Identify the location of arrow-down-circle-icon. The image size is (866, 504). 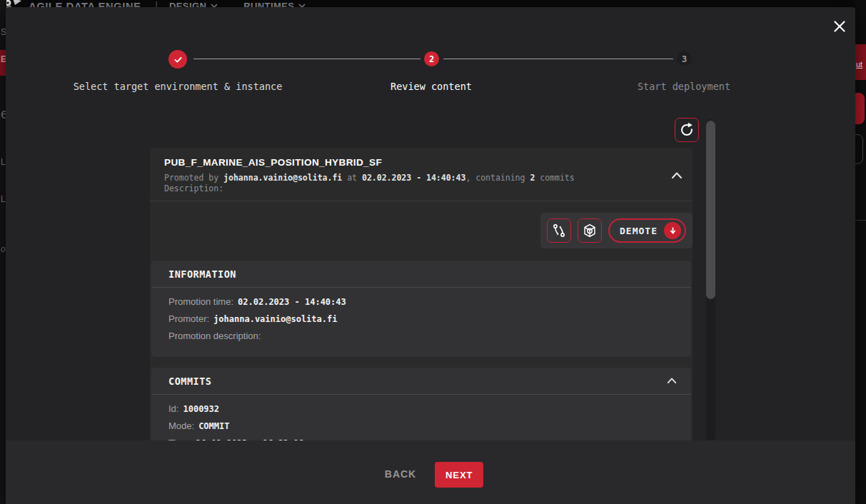
(673, 231).